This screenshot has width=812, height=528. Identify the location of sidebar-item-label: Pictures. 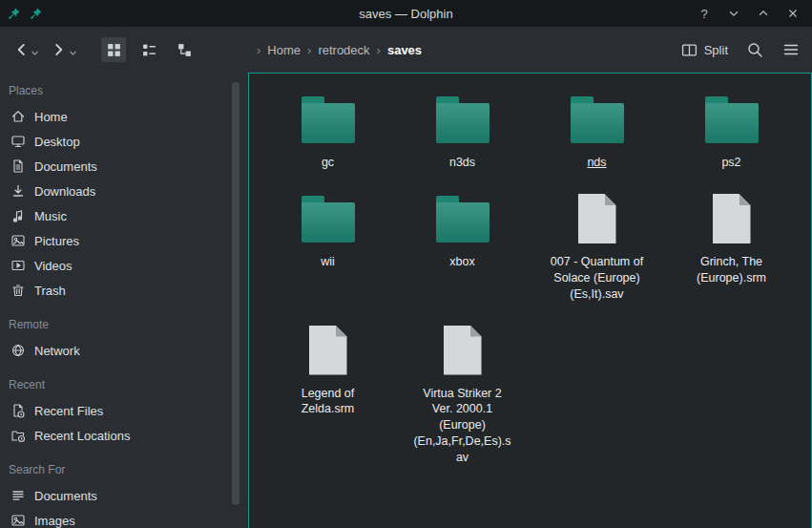
(57, 241).